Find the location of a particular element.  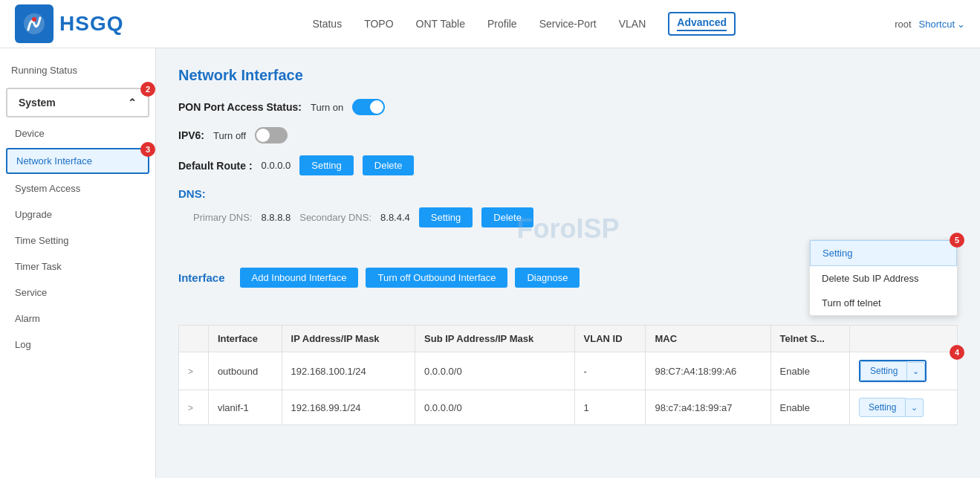

ipv6-toggle is located at coordinates (271, 135).